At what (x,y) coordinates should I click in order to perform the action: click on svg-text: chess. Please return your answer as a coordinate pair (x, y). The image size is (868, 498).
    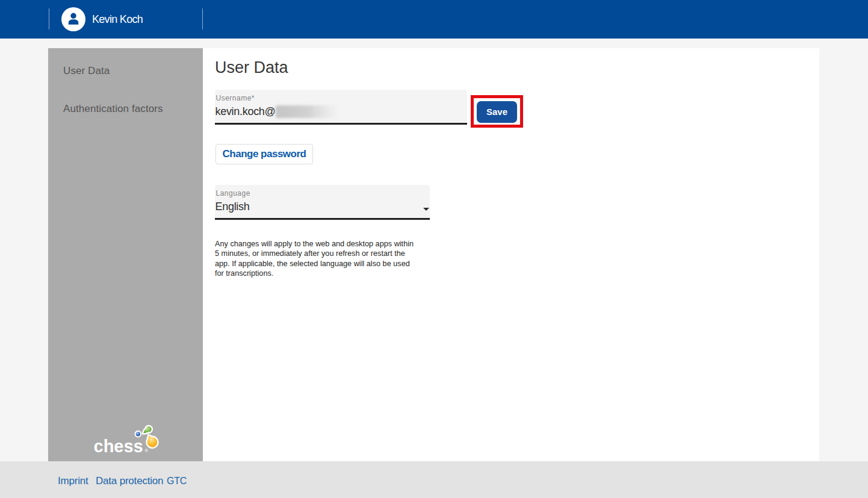
    Looking at the image, I should click on (119, 446).